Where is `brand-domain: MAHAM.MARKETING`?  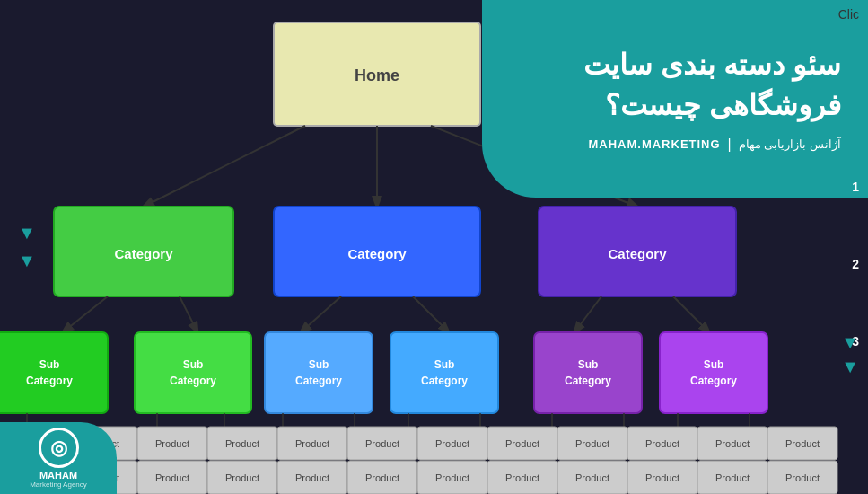
brand-domain: MAHAM.MARKETING is located at coordinates (653, 144).